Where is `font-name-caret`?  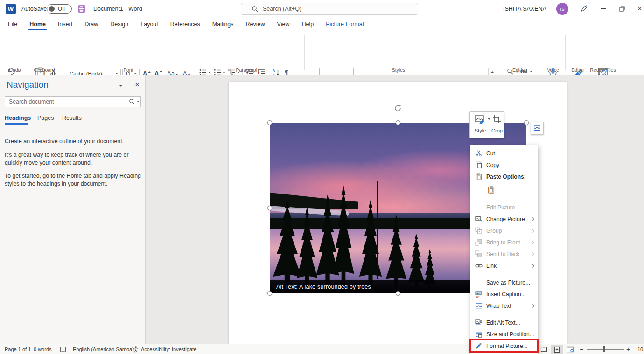
font-name-caret is located at coordinates (117, 74).